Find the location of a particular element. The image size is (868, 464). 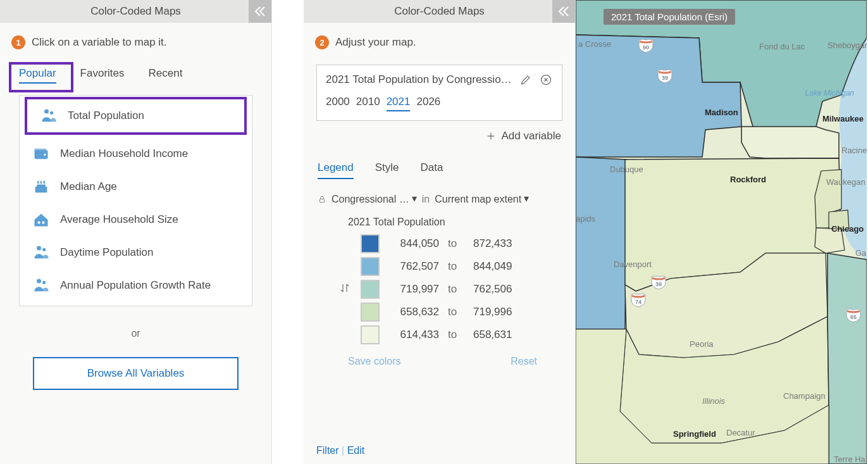

people-icon is located at coordinates (41, 253).